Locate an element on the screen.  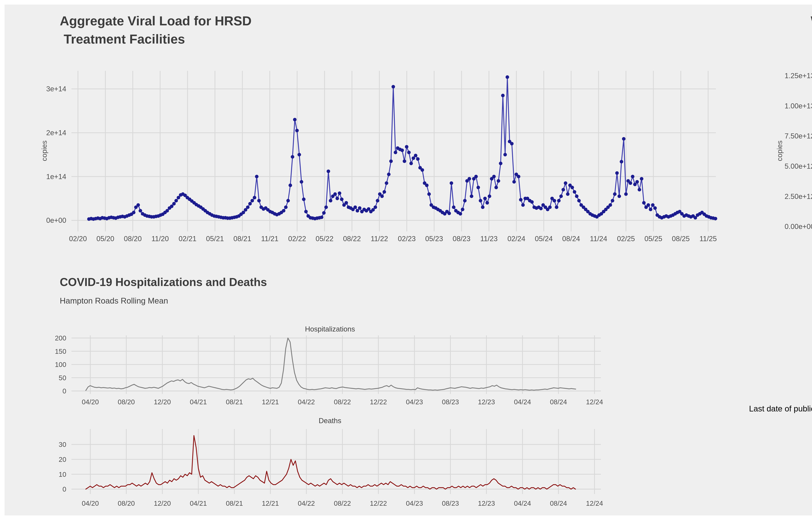
viral-chart-title-line2: Treatment Facilities is located at coordinates (122, 39).